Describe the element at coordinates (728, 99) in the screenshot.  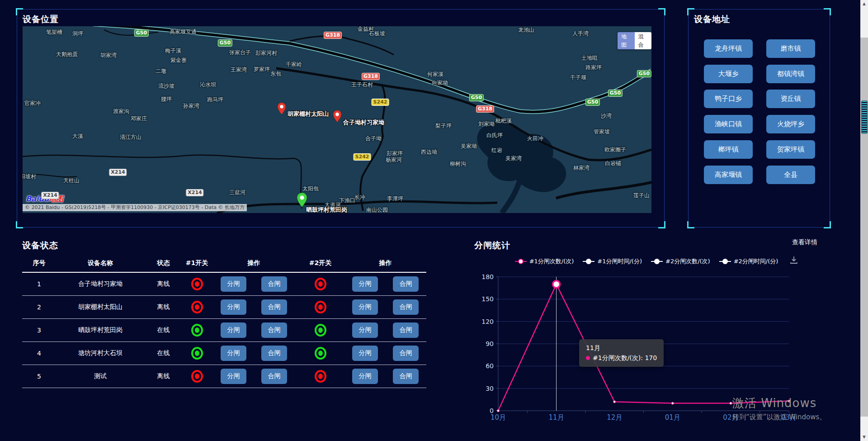
I see `address-button: 鸭子口乡` at that location.